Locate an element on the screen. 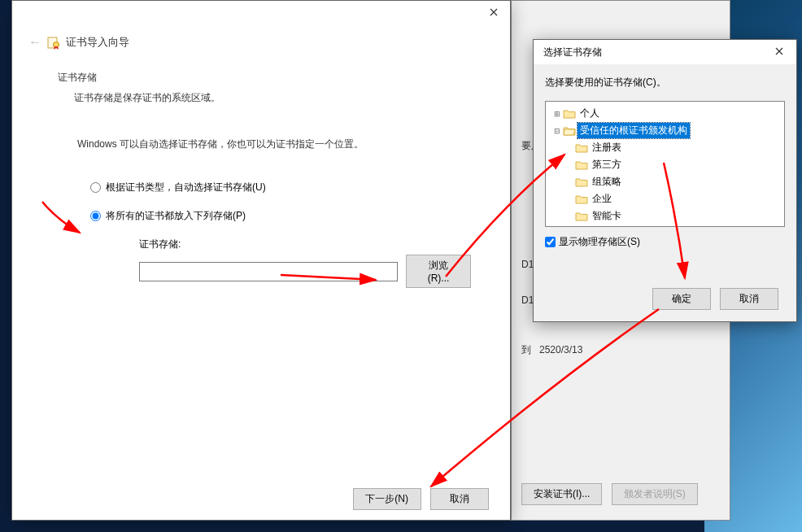  wizard-title: 证书导入向导 is located at coordinates (98, 42).